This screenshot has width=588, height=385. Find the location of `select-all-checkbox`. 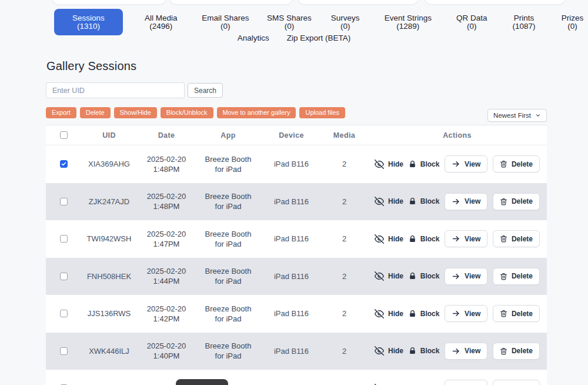

select-all-checkbox is located at coordinates (64, 135).